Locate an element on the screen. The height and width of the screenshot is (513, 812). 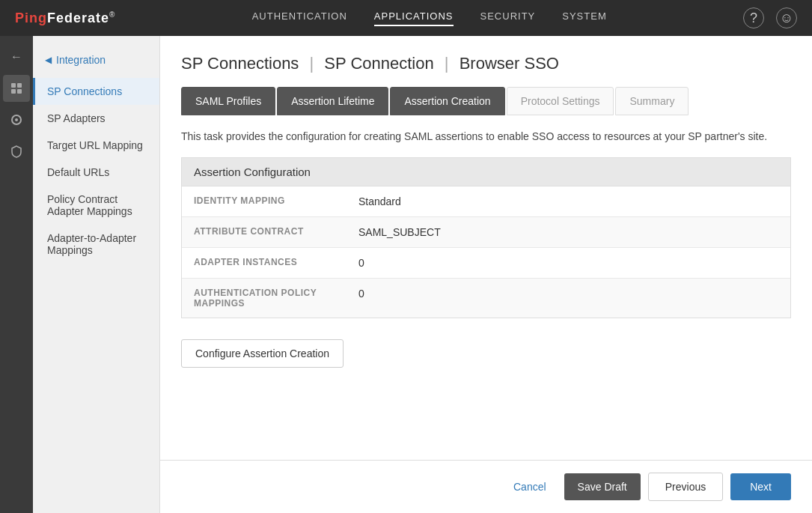
sidebar-icon-arrow: ← is located at coordinates (16, 57).